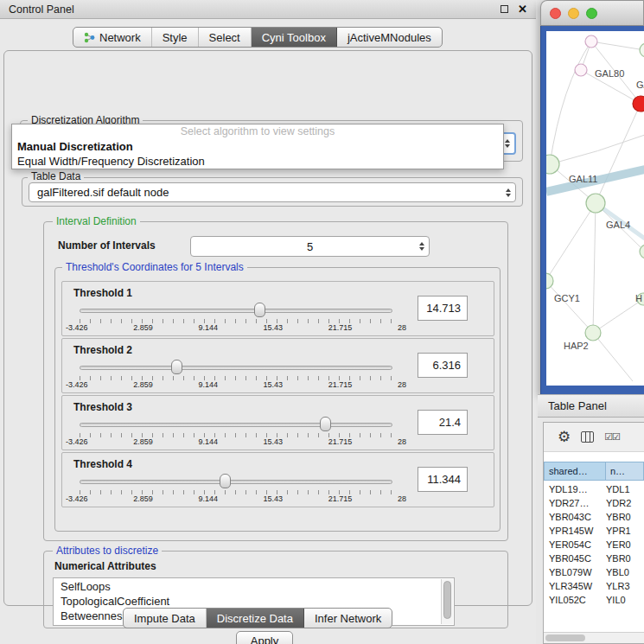  What do you see at coordinates (265, 638) in the screenshot?
I see `apply-button: Apply` at bounding box center [265, 638].